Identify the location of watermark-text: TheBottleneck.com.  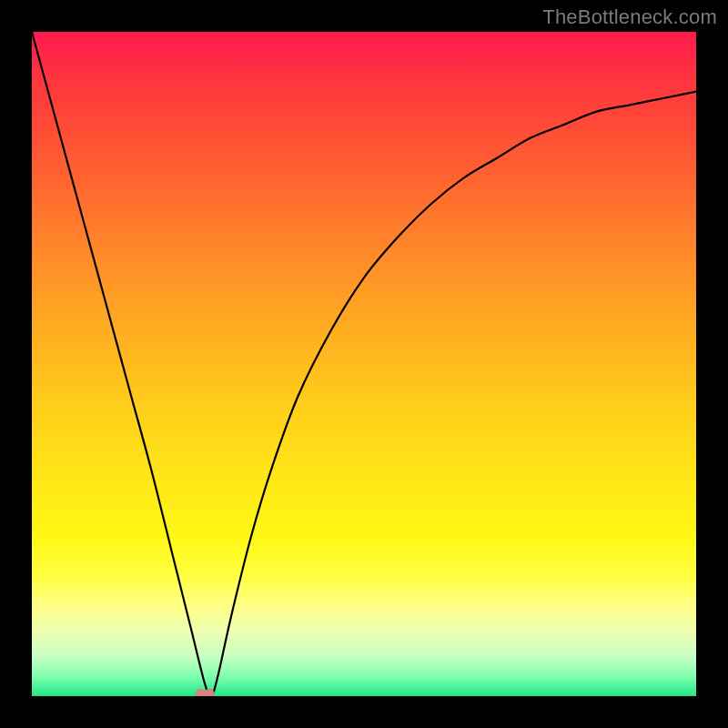
(630, 17).